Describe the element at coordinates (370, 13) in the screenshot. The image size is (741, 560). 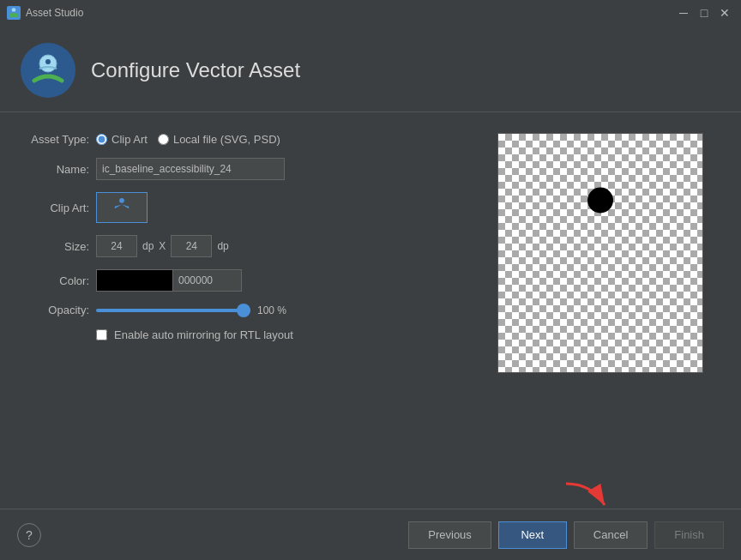
I see `title-bar: Asset Studio ─ □ ✕` at that location.